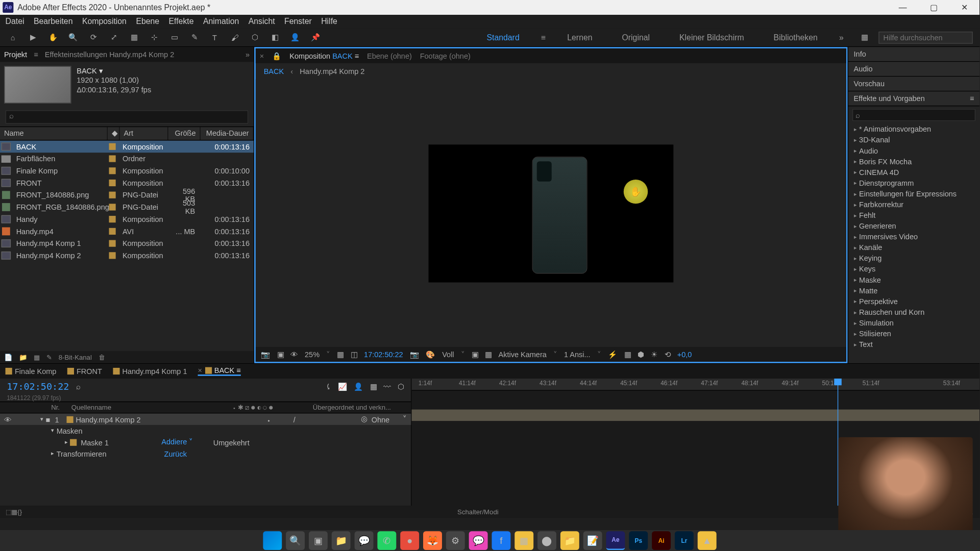 Image resolution: width=980 pixels, height=551 pixels. Describe the element at coordinates (296, 37) in the screenshot. I see `roto-tool-icon: 👤` at that location.